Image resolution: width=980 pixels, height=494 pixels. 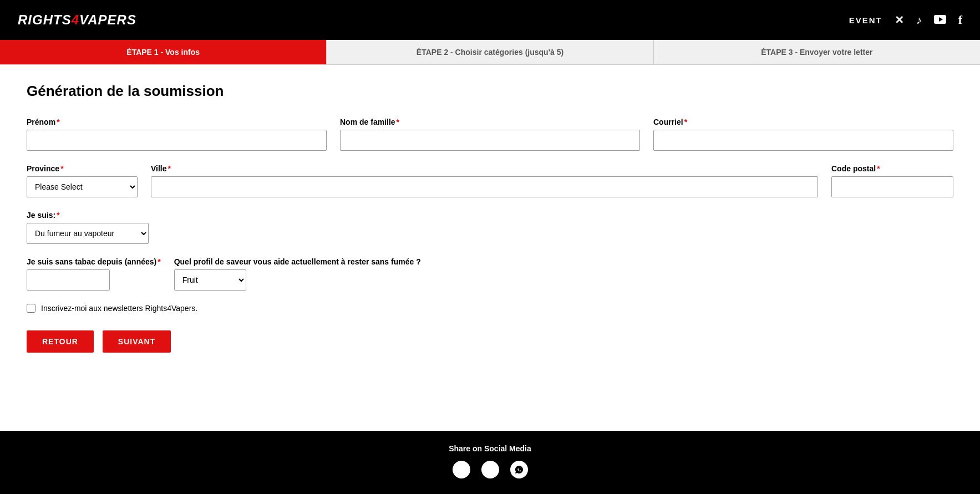 What do you see at coordinates (906, 20) in the screenshot?
I see `header-nav: EVENT ✕ ♪` at bounding box center [906, 20].